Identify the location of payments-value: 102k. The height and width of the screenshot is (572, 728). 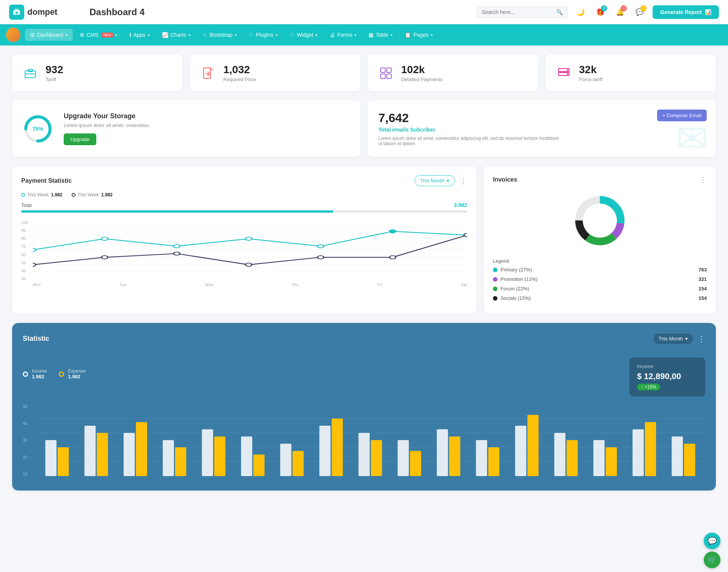
(422, 70).